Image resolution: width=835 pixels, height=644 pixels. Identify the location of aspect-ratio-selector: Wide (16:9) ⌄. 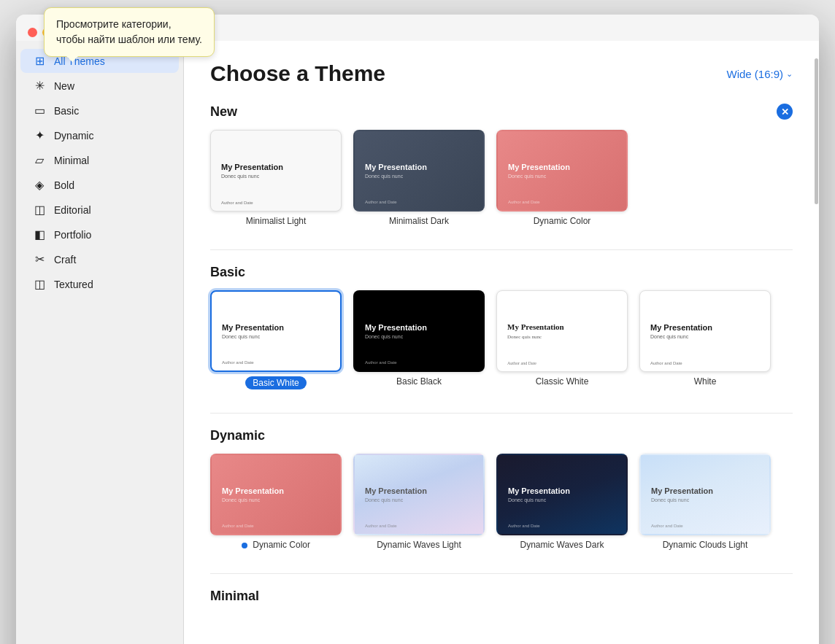
(759, 74).